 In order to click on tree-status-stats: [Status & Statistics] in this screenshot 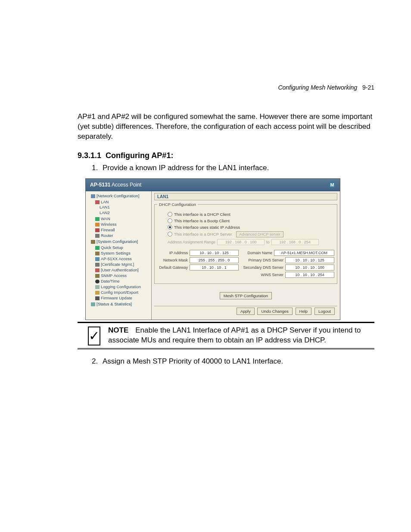, I will do `click(121, 304)`.